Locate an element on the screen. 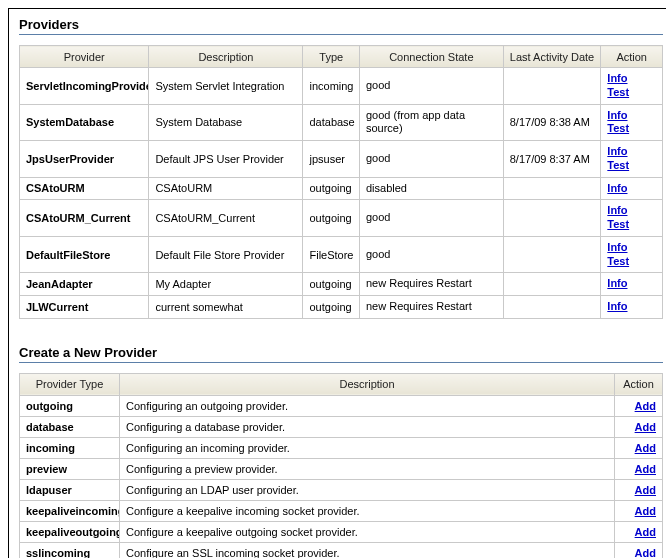 Image resolution: width=666 pixels, height=558 pixels. provider-type-desc: Configuring an LDAP user provider. is located at coordinates (368, 490).